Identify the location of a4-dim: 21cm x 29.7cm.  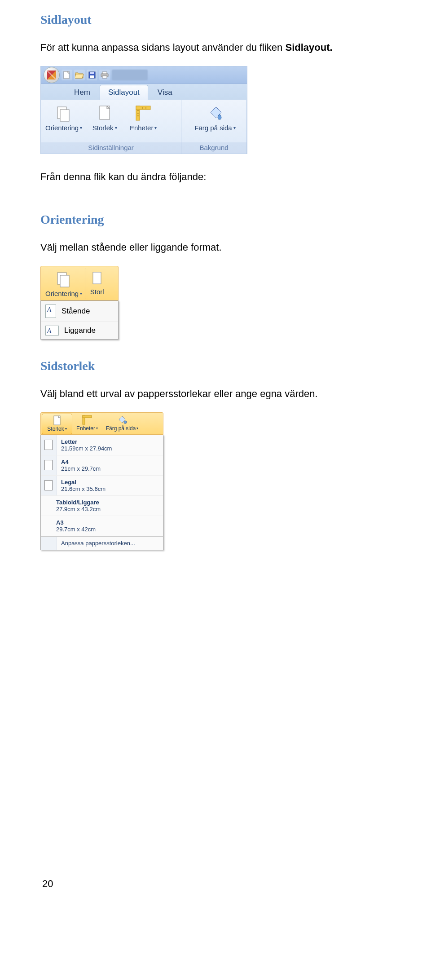
(81, 469).